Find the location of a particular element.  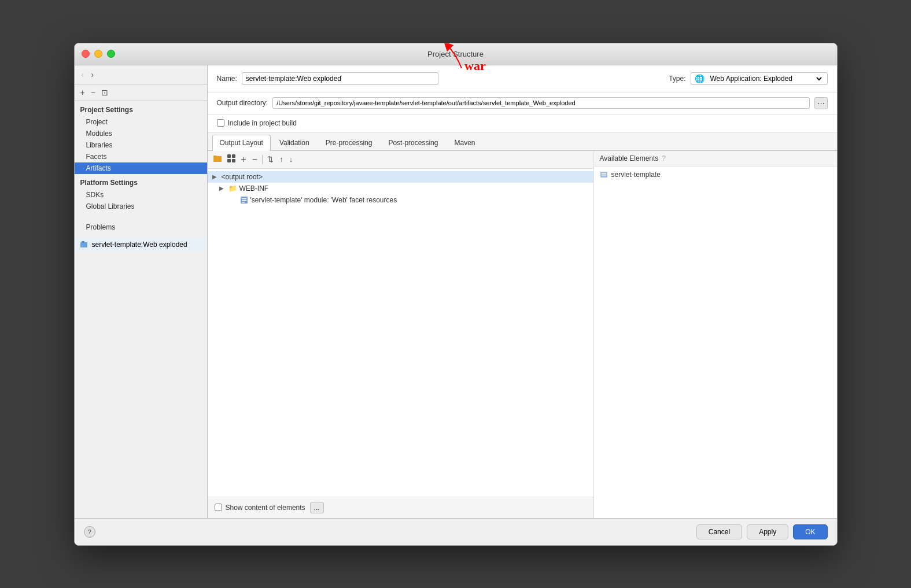

sidebar-tree: Project Settings Project Modules Librari… is located at coordinates (141, 310).